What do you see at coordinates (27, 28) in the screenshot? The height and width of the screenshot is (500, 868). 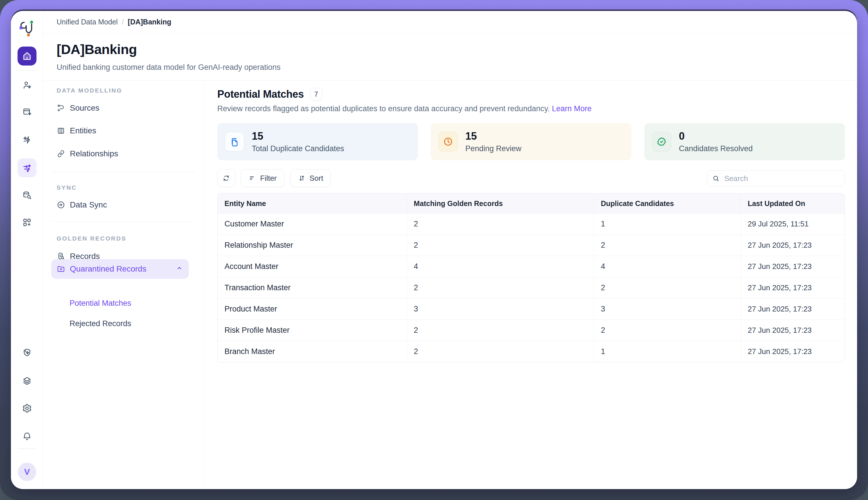 I see `app-logo-icon` at bounding box center [27, 28].